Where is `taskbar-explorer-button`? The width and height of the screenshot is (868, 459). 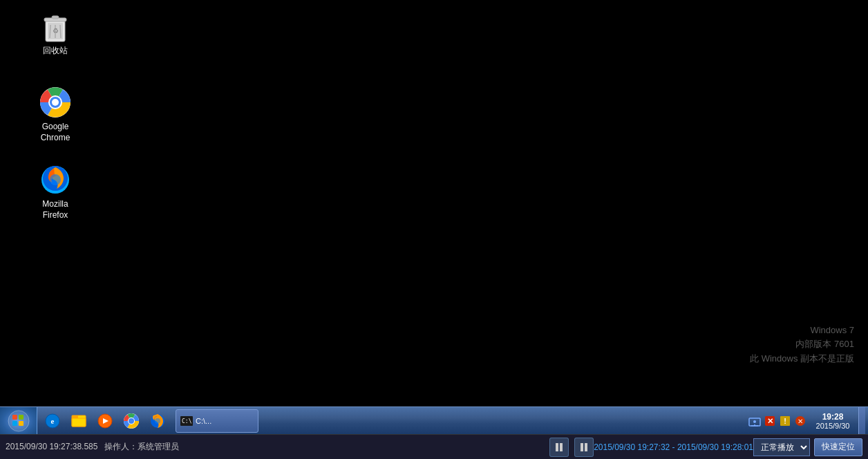 taskbar-explorer-button is located at coordinates (79, 421).